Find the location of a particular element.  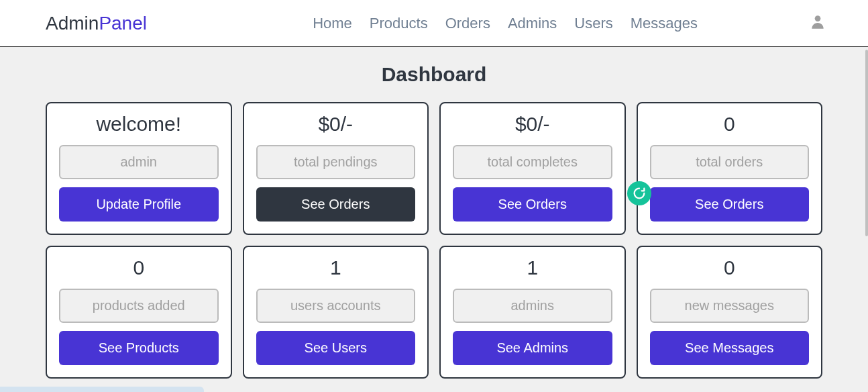

card-total-orders: 0 total orders See Orders is located at coordinates (730, 168).